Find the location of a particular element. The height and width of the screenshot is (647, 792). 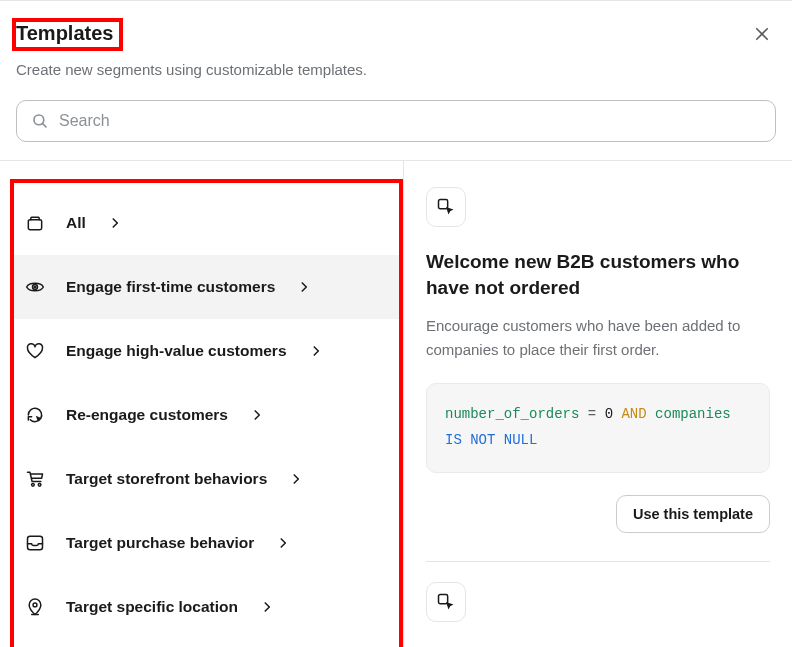

category-label: Re-engage customers is located at coordinates (147, 415).